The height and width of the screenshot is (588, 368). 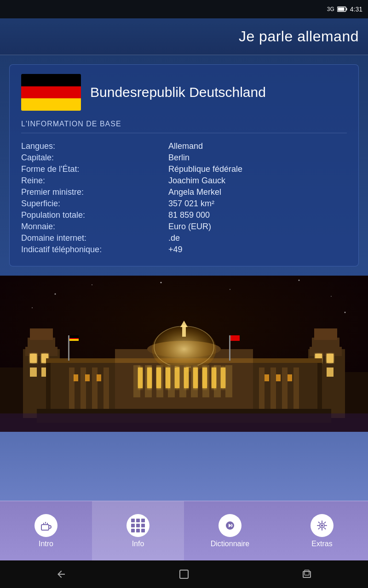 I want to click on system-nav, so click(x=184, y=574).